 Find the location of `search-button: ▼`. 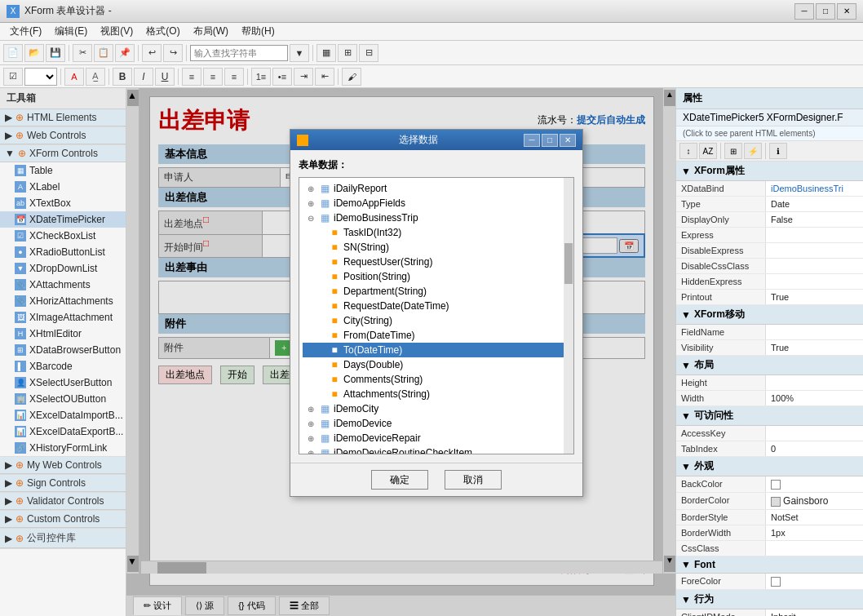

search-button: ▼ is located at coordinates (299, 53).